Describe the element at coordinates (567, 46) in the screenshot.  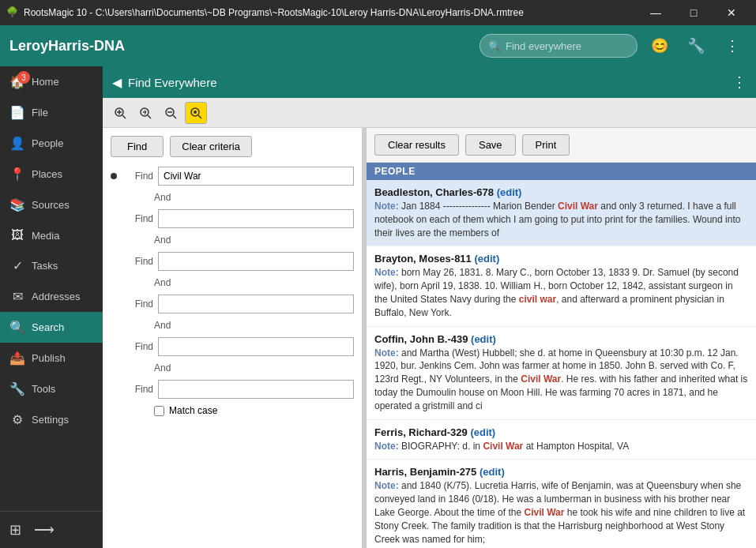
I see `global-search-input` at that location.